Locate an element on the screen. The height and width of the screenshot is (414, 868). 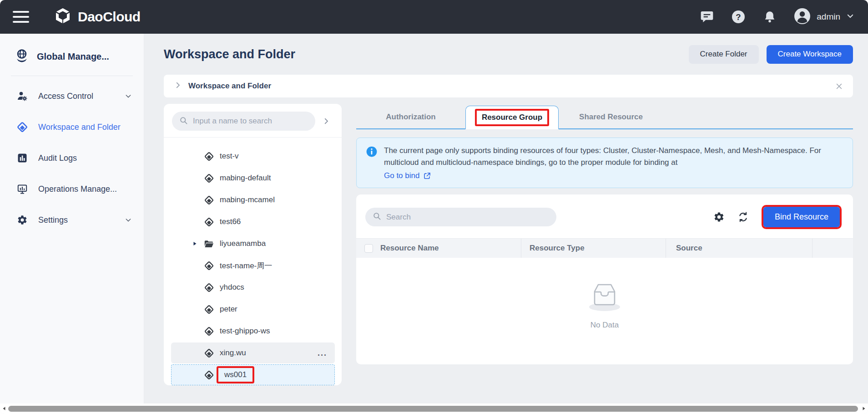
tree-item: mabing-default is located at coordinates (253, 178).